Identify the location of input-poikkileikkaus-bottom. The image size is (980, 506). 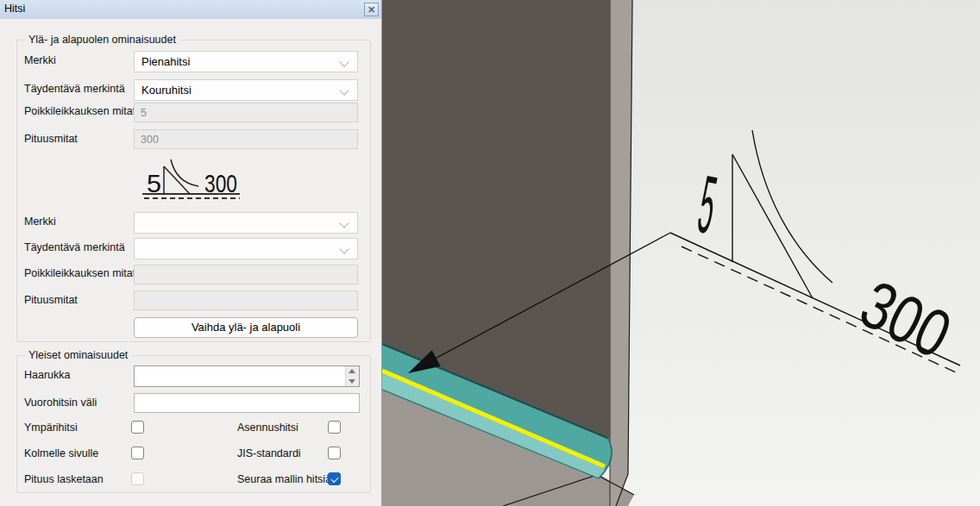
(246, 274).